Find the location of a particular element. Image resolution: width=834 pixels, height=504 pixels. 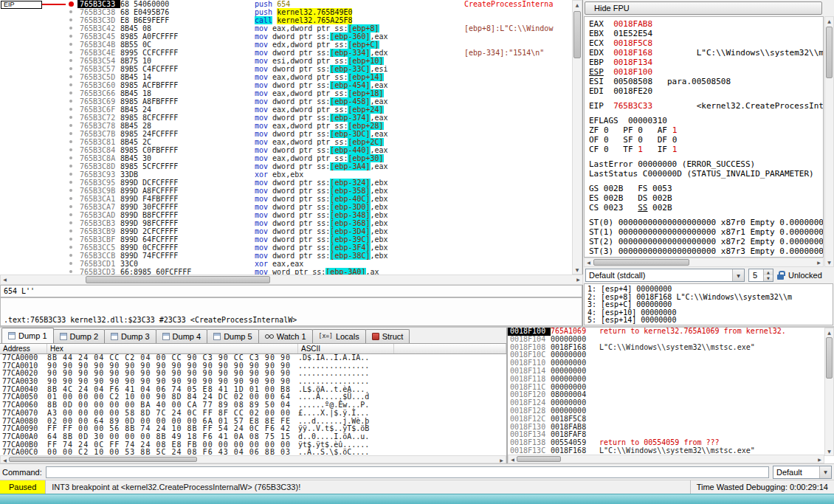

disasm-address: 765B3C8D is located at coordinates (99, 167).